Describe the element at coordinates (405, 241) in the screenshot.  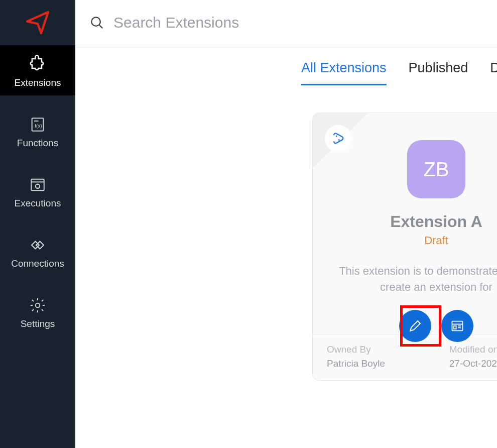
I see `extension-status: Draft` at that location.